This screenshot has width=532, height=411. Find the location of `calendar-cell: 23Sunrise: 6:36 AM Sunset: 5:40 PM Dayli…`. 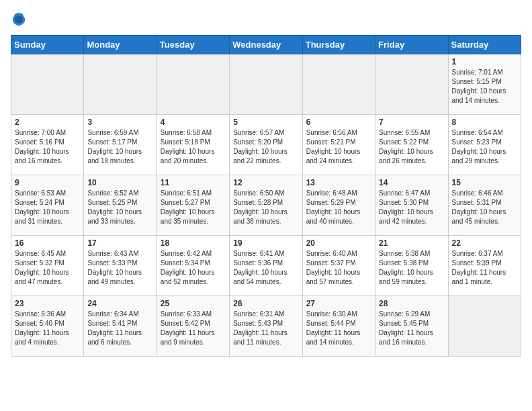

calendar-cell: 23Sunrise: 6:36 AM Sunset: 5:40 PM Dayli… is located at coordinates (48, 326).